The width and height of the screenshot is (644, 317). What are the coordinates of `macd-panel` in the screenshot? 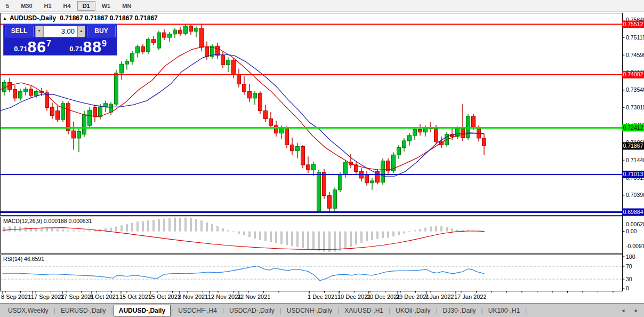 It's located at (311, 235).